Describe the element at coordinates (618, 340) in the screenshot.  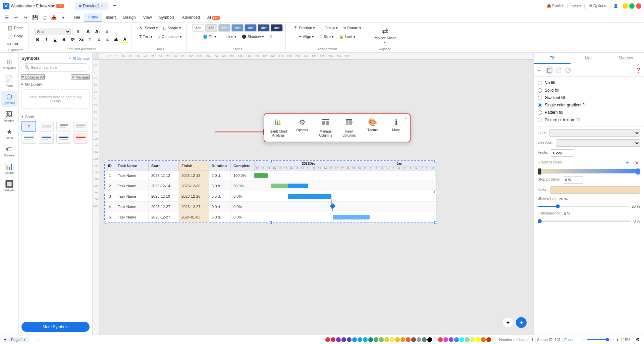
I see `zoom-in-btn: +` at that location.